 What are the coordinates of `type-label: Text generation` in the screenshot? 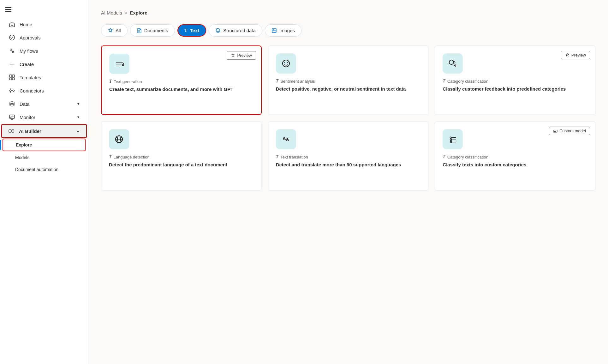 It's located at (128, 81).